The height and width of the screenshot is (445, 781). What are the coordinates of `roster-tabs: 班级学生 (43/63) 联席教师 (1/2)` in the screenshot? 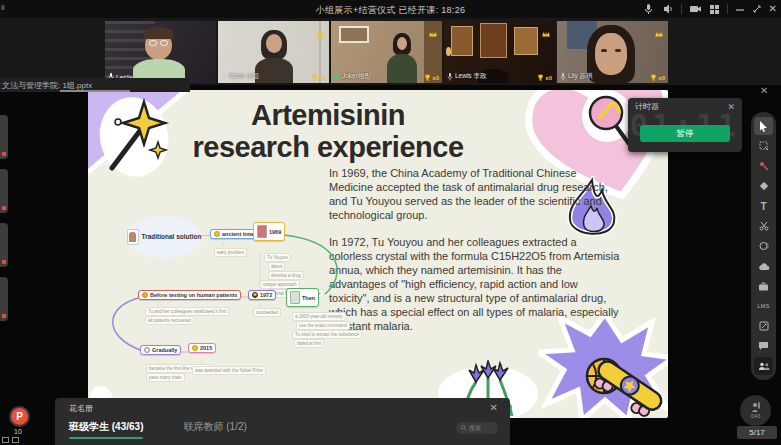 It's located at (158, 430).